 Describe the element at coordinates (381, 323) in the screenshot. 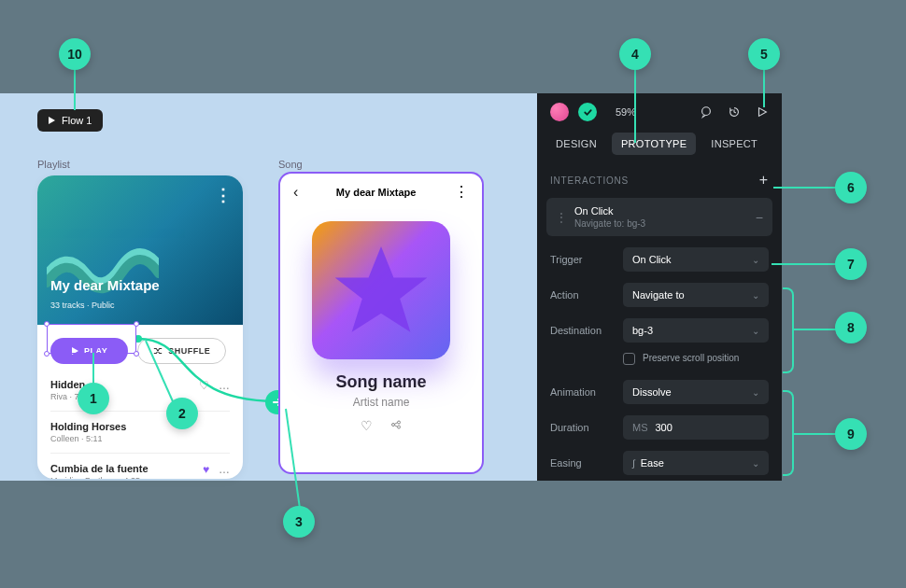

I see `frame-song: ‹ My dear Mixtape ⋮ Song name Artist nam…` at that location.